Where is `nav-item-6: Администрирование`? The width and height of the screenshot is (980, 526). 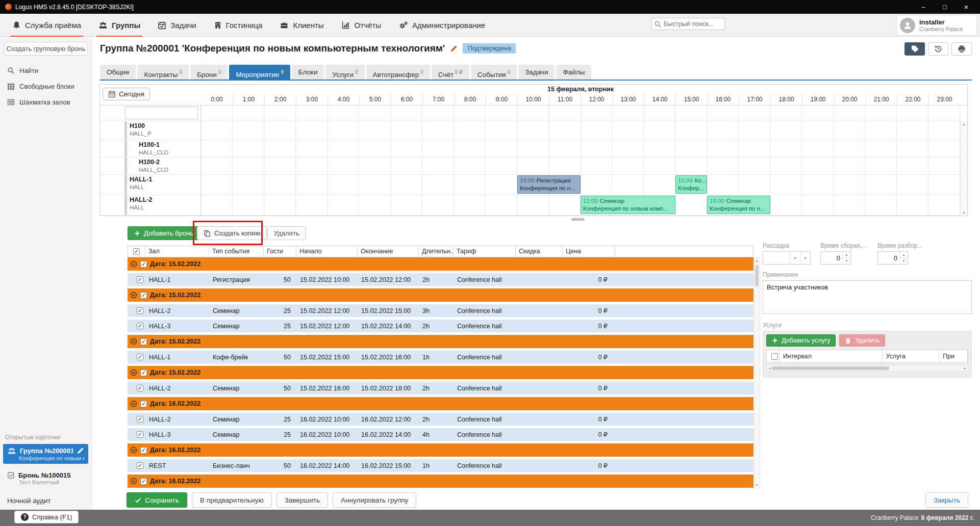
nav-item-6: Администрирование is located at coordinates (442, 25).